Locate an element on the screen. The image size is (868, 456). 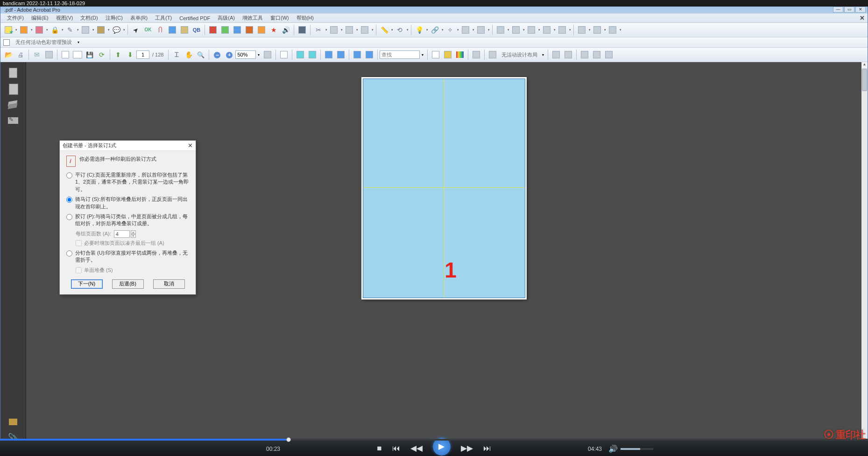
menu-tools: 工具(T) is located at coordinates (163, 18).